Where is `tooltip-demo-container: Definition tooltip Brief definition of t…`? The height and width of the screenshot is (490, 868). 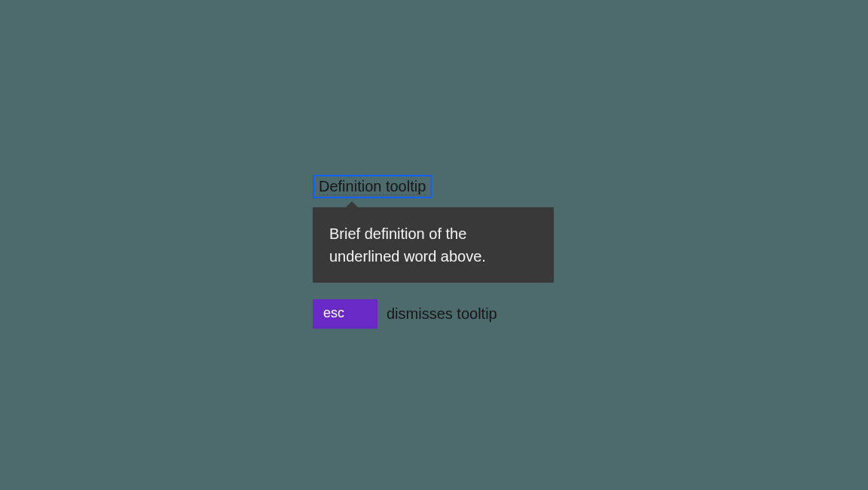 tooltip-demo-container: Definition tooltip Brief definition of t… is located at coordinates (433, 252).